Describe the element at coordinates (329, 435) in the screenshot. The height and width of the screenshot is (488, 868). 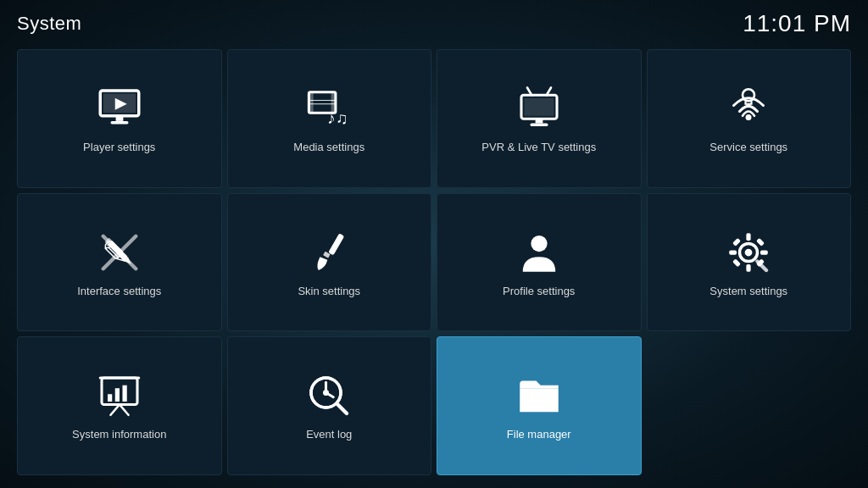
I see `event-log-label: Event log` at that location.